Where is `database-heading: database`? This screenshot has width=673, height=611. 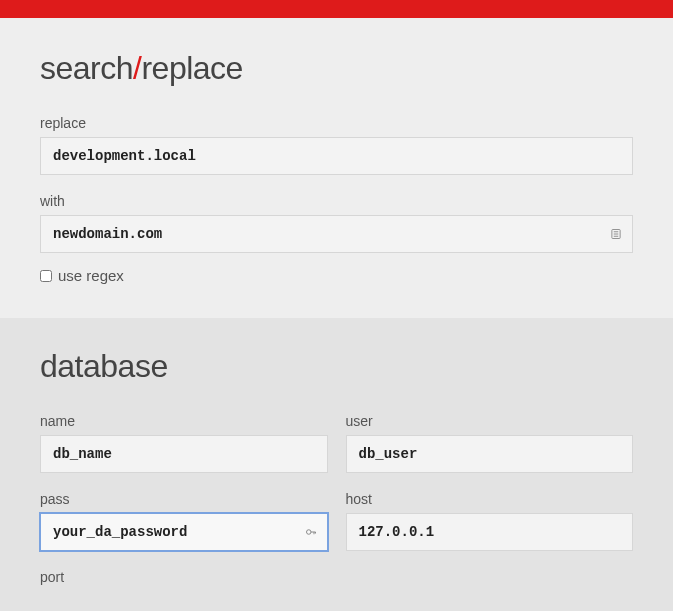 database-heading: database is located at coordinates (336, 366).